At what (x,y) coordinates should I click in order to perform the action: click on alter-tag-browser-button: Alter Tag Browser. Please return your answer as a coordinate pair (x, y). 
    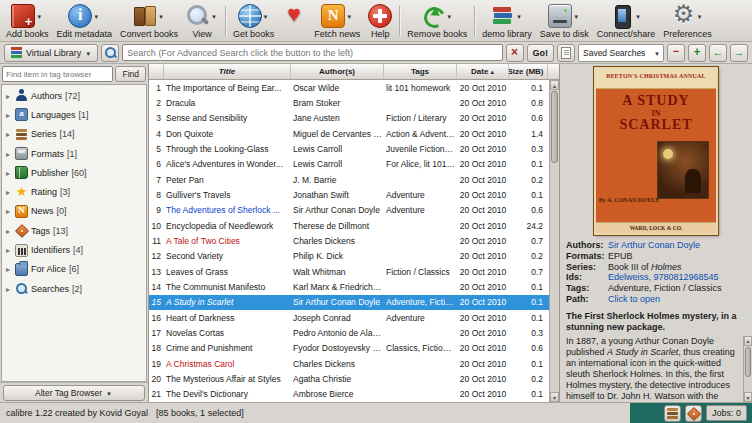
    Looking at the image, I should click on (74, 393).